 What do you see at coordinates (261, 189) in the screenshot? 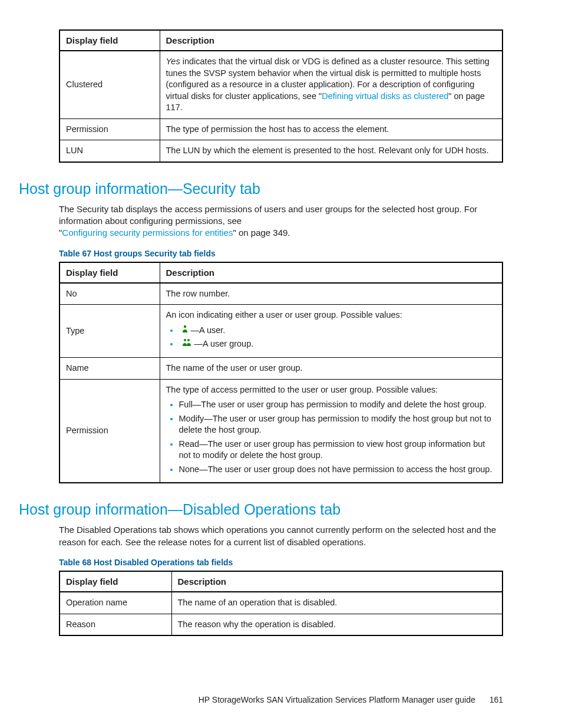
I see `heading-security-tab: Host group information—Security tab` at bounding box center [261, 189].